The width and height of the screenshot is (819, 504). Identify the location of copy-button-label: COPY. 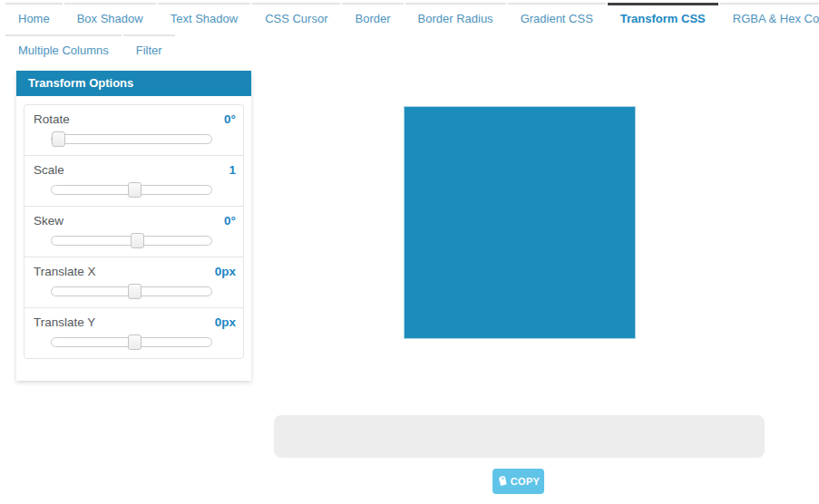
(525, 481).